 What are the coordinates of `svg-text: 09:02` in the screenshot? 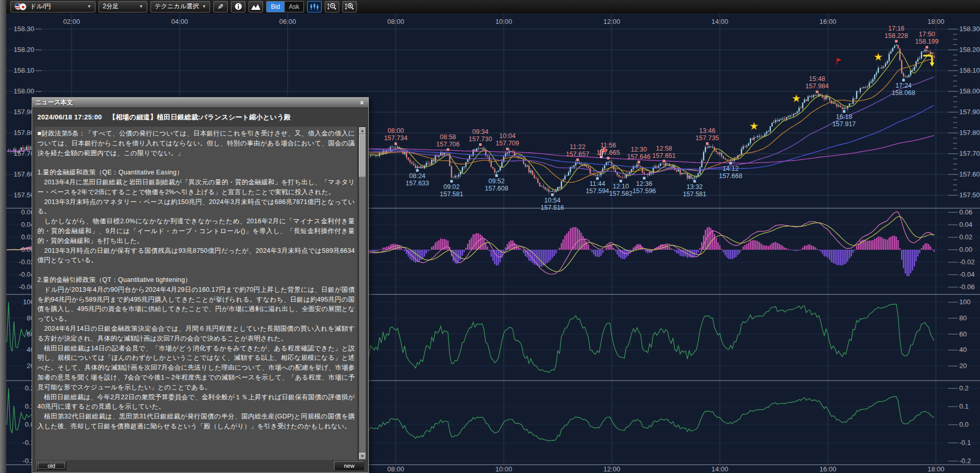 It's located at (451, 187).